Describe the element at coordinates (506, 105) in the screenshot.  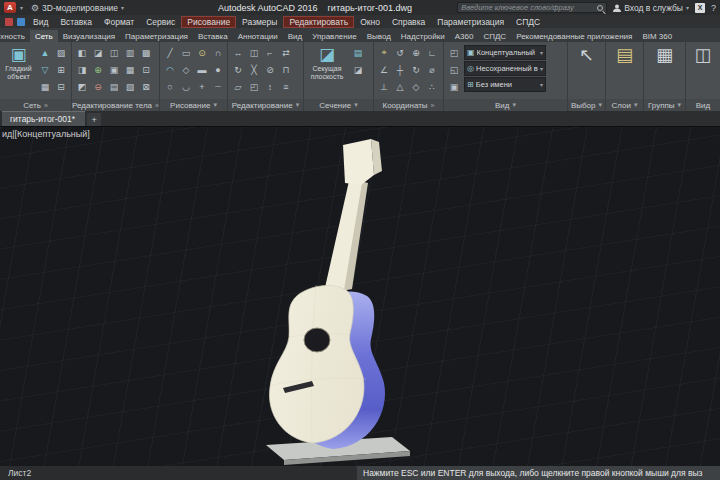
I see `panel-title-view: Вид▾` at that location.